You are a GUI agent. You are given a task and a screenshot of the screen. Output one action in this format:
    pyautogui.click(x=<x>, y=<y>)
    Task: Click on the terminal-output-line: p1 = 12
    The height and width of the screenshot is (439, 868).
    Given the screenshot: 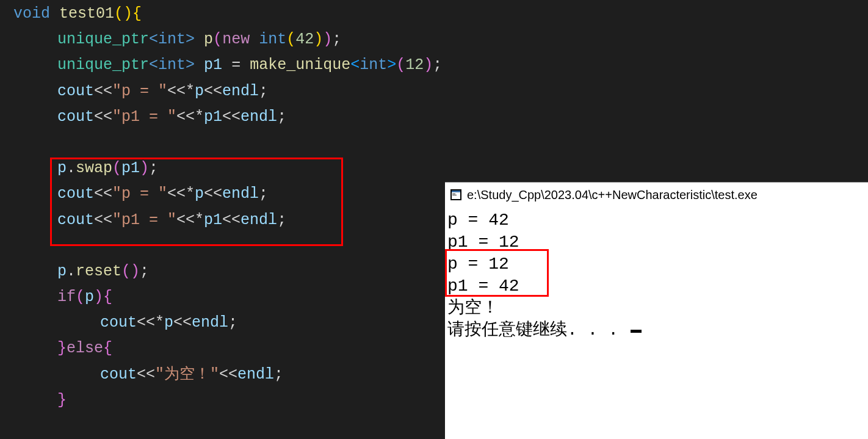 What is the action you would take?
    pyautogui.click(x=658, y=242)
    